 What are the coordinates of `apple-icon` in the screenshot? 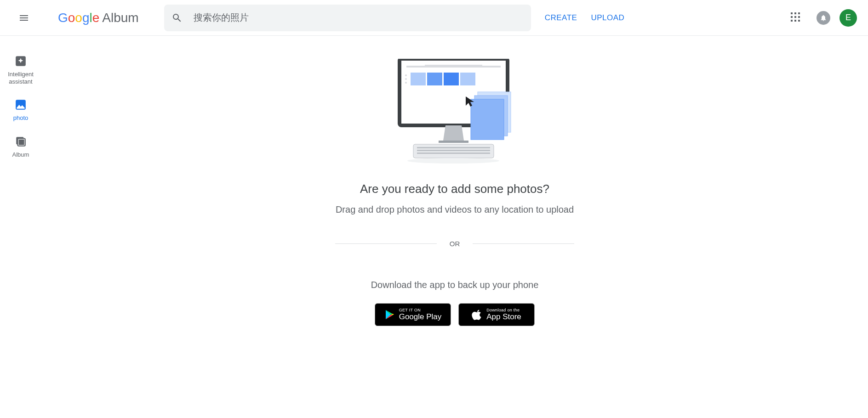 It's located at (477, 315).